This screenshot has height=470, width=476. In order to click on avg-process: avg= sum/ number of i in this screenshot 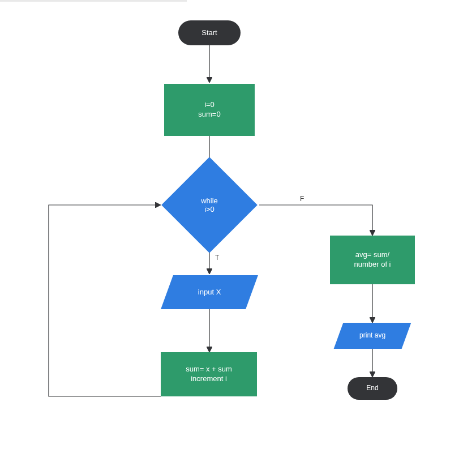, I will do `click(372, 260)`.